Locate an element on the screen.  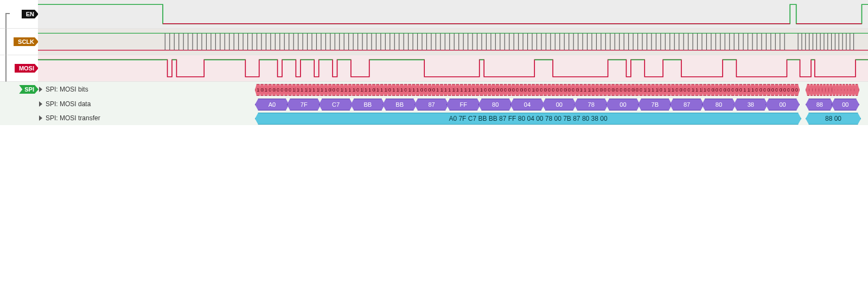
waveform-en is located at coordinates (453, 14).